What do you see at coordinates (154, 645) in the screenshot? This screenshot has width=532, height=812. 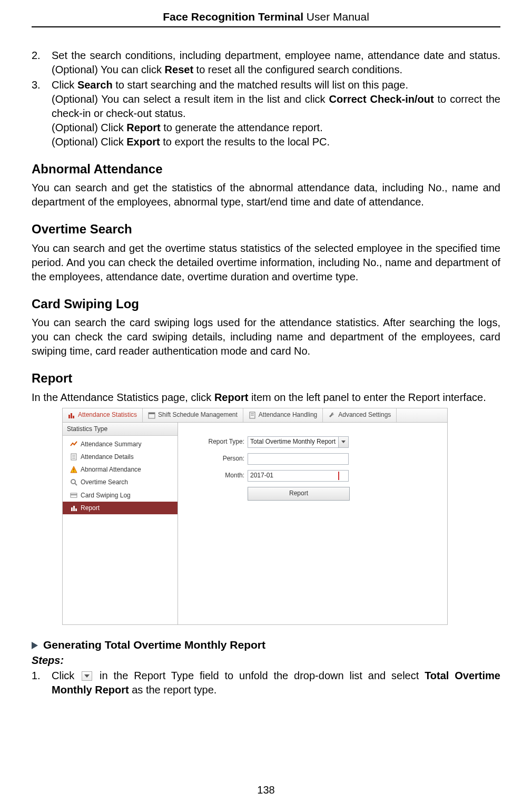 I see `sub-heading-text: Generating Total Overtime Monthly Report` at bounding box center [154, 645].